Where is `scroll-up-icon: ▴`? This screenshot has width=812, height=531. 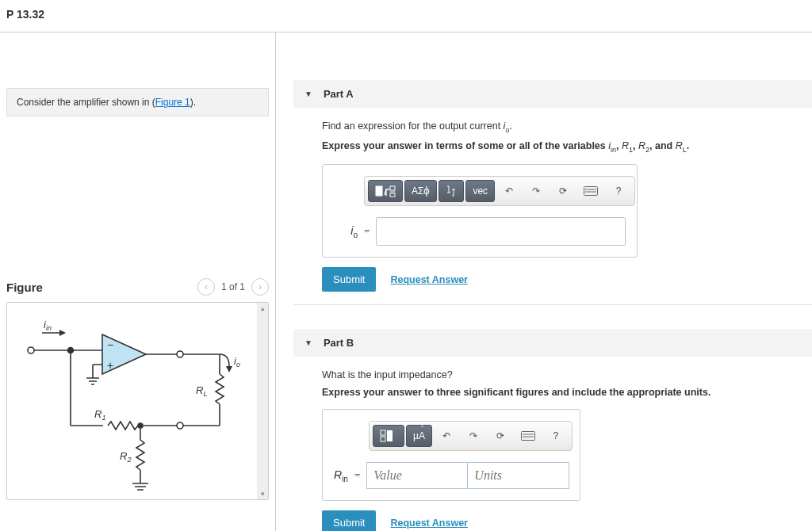 scroll-up-icon: ▴ is located at coordinates (262, 308).